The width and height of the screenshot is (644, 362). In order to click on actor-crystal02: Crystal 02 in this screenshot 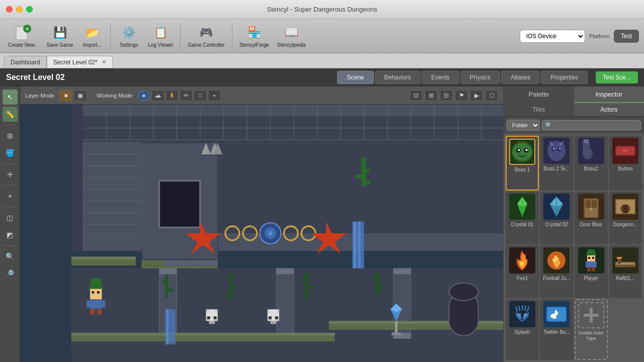, I will do `click(556, 218)`.